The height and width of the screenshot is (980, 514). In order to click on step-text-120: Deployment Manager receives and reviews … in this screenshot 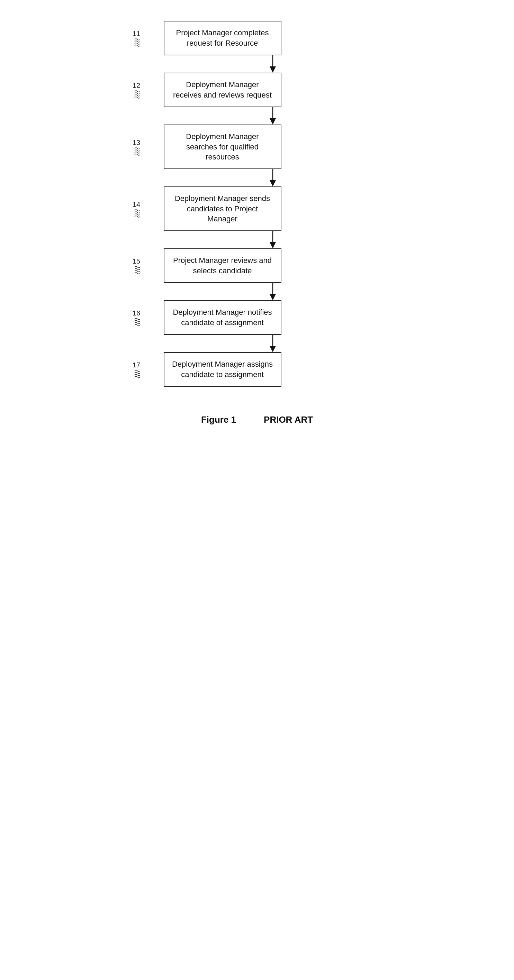, I will do `click(222, 90)`.